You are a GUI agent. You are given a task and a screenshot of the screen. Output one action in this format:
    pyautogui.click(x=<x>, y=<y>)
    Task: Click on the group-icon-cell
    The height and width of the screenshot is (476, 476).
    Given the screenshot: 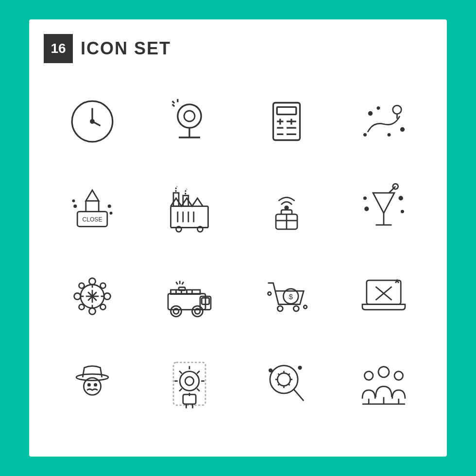 What is the action you would take?
    pyautogui.click(x=384, y=384)
    